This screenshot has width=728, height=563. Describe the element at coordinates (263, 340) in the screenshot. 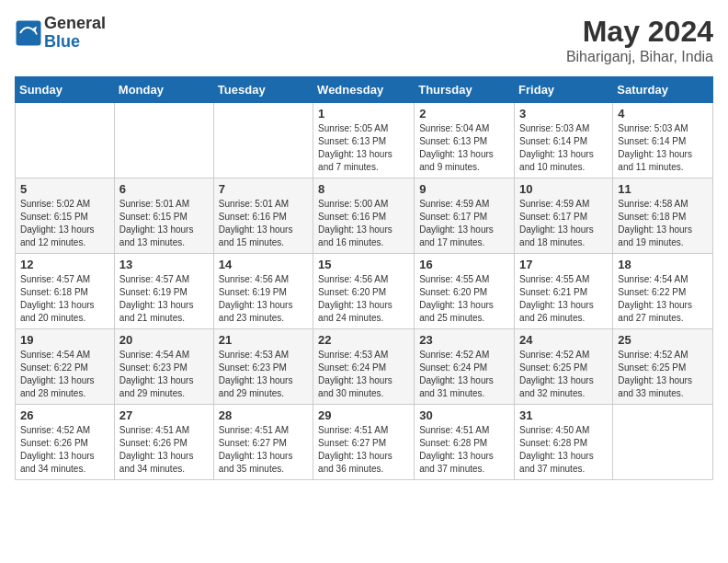

I see `day-number: 21` at that location.